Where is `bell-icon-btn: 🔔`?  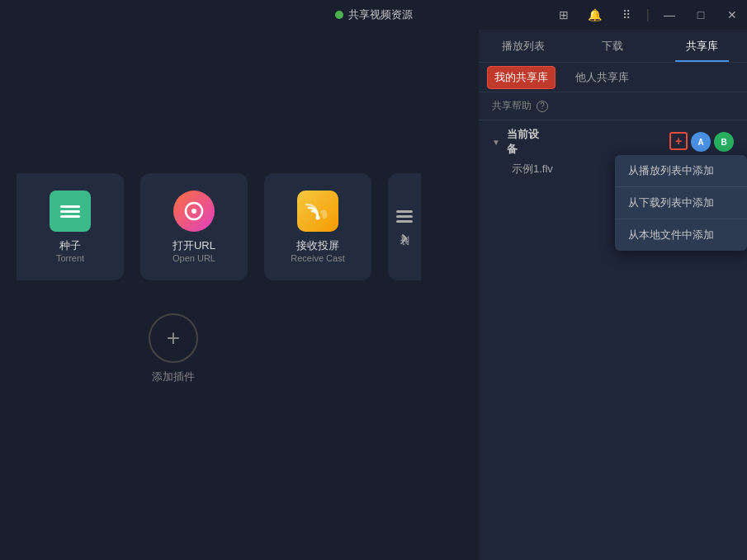
bell-icon-btn: 🔔 is located at coordinates (595, 15).